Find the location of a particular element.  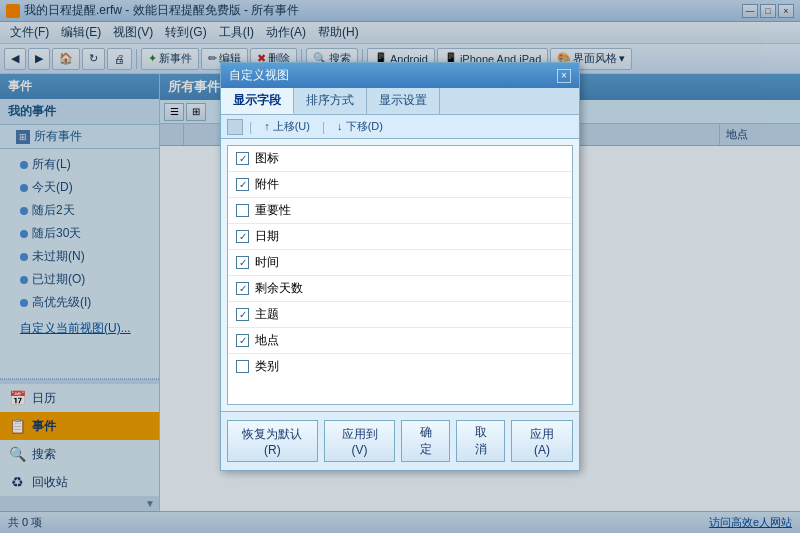

tab-display-settings: 显示设置 is located at coordinates (404, 101).